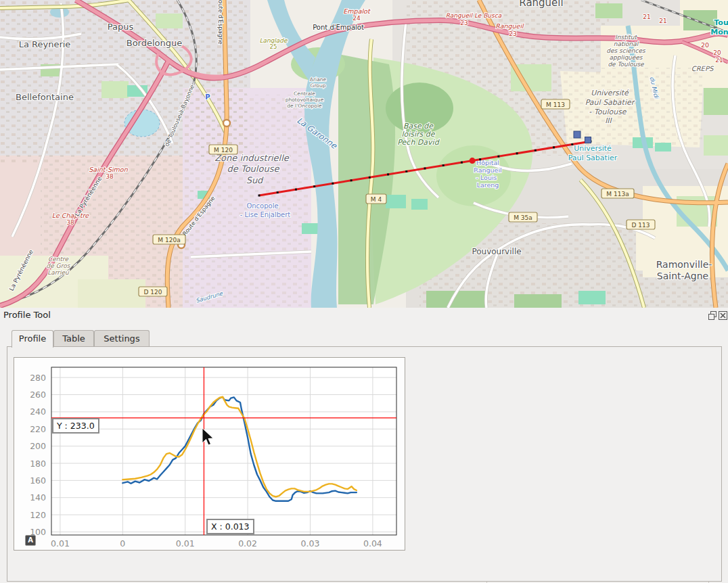  What do you see at coordinates (38, 515) in the screenshot?
I see `y-tick-label: 120` at bounding box center [38, 515].